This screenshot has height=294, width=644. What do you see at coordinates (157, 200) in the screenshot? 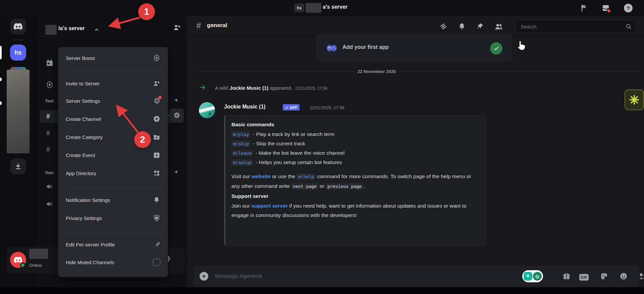
I see `bell-icon` at bounding box center [157, 200].